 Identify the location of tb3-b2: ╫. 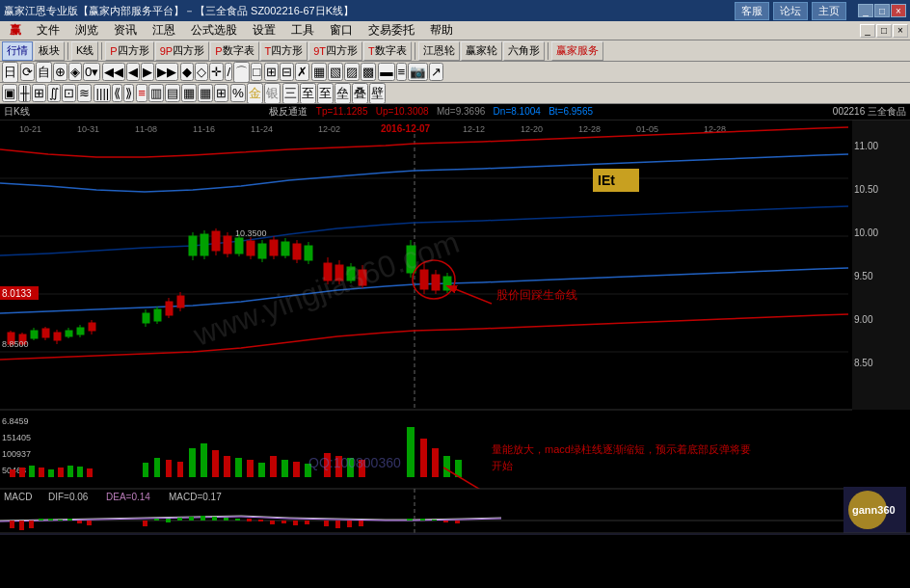
(25, 93).